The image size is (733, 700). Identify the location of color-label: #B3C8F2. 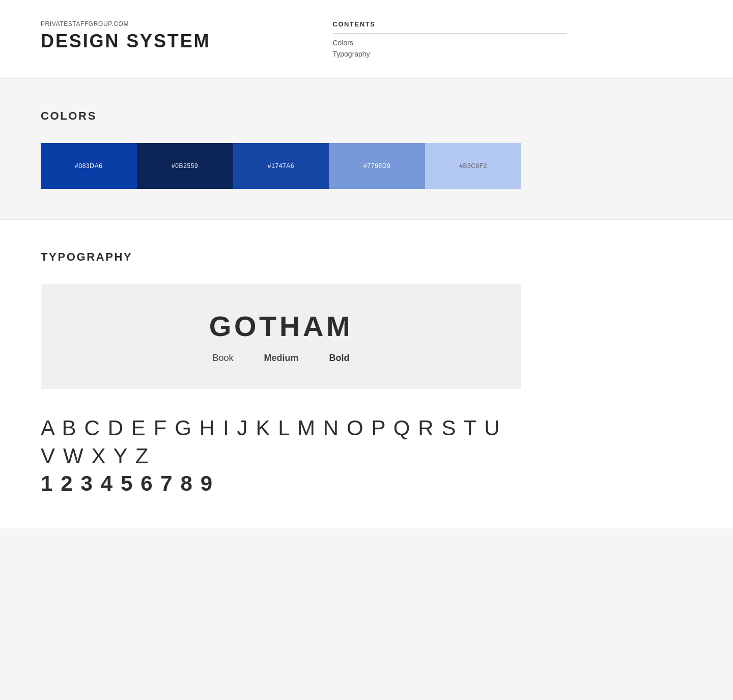
(473, 166).